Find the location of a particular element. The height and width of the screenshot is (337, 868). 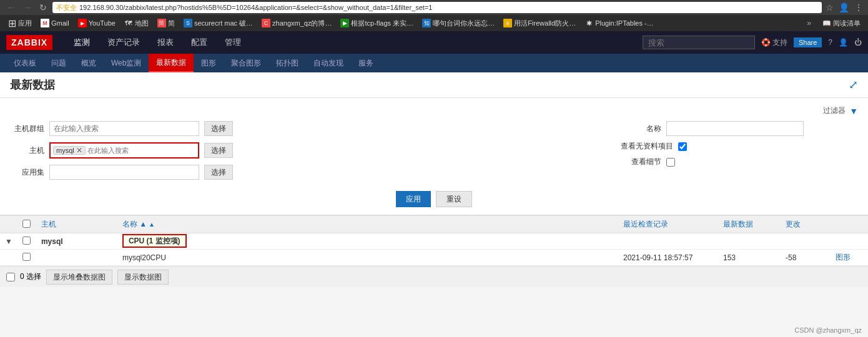

host-tag-mysql: mysql ✕ is located at coordinates (69, 150).